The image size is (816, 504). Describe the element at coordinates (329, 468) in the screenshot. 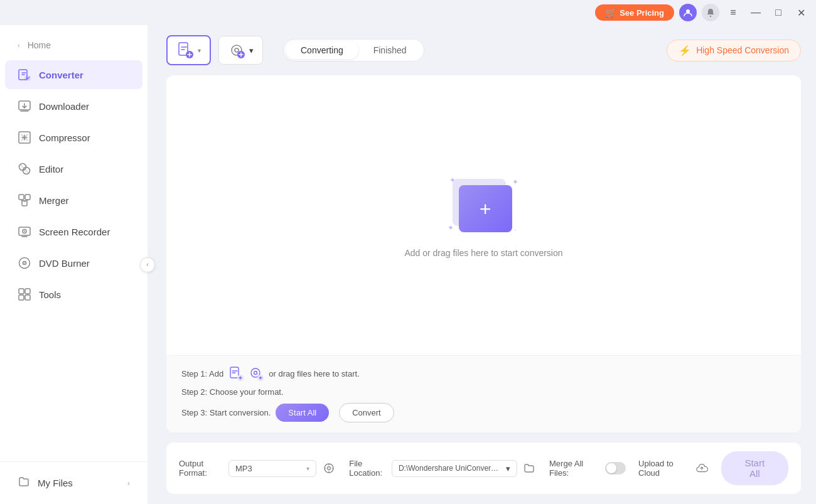

I see `format-settings-button` at that location.